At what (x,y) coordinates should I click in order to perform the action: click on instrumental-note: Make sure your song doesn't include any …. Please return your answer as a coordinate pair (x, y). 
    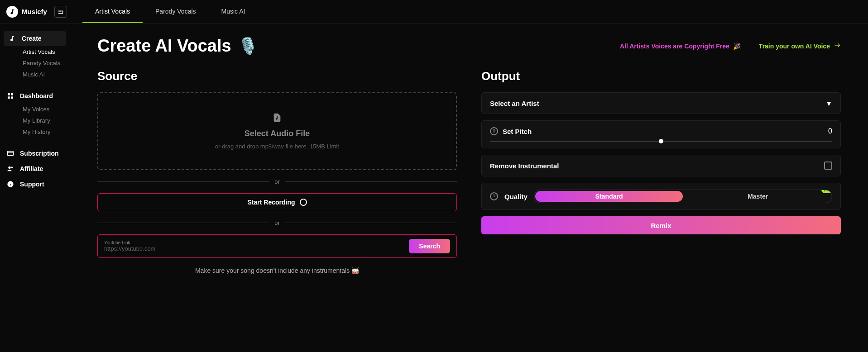
    Looking at the image, I should click on (277, 271).